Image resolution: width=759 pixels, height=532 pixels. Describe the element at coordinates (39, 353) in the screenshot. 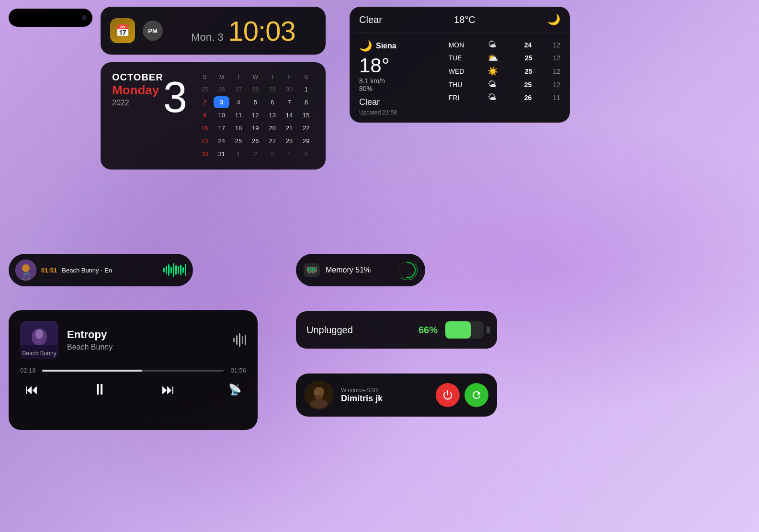

I see `svg-text: Beach Bunny` at that location.